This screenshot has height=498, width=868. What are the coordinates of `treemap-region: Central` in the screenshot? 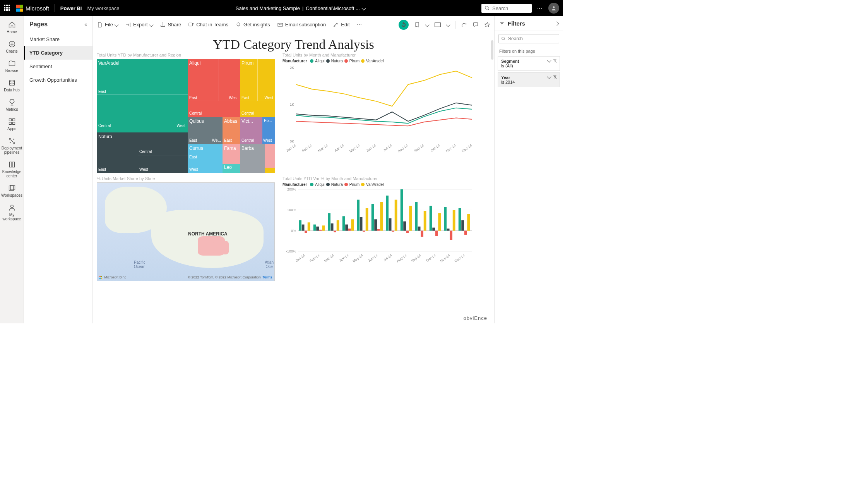 It's located at (104, 125).